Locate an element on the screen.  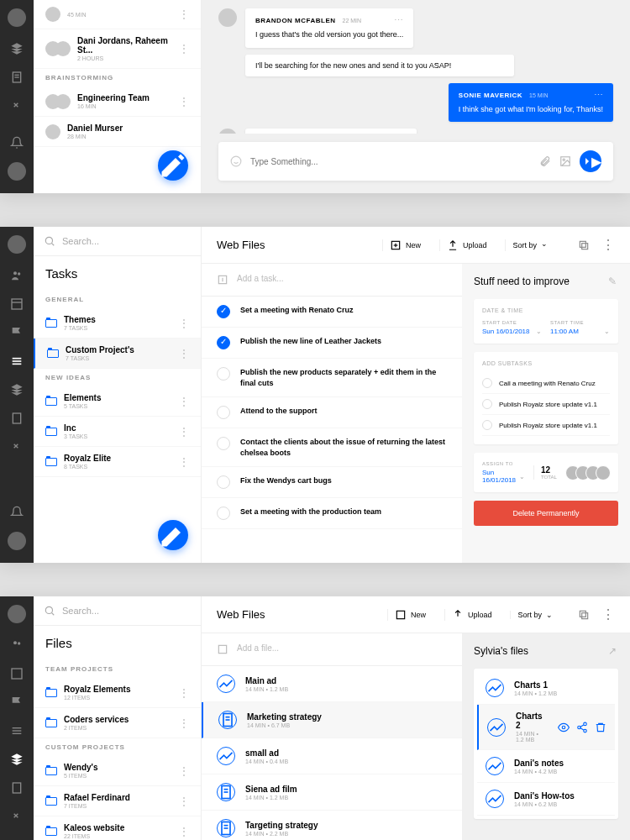
file-item: small ad14 MIN • 0.4 MB is located at coordinates (332, 756).